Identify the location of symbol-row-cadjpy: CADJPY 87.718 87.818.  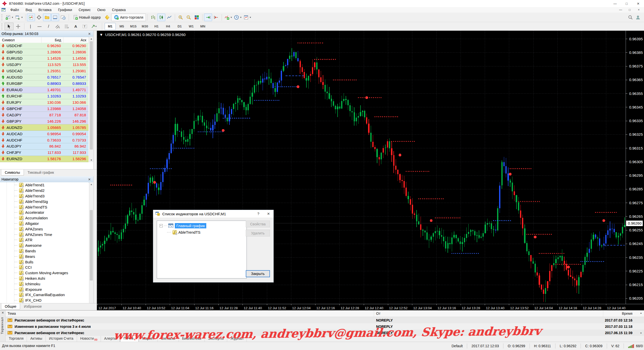
(44, 115).